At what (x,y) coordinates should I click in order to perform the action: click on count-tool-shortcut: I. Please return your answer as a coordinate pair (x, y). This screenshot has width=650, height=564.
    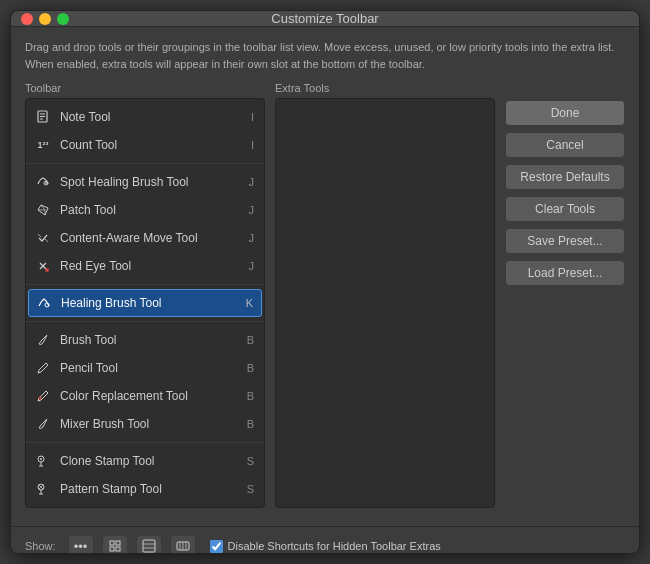
    Looking at the image, I should click on (252, 145).